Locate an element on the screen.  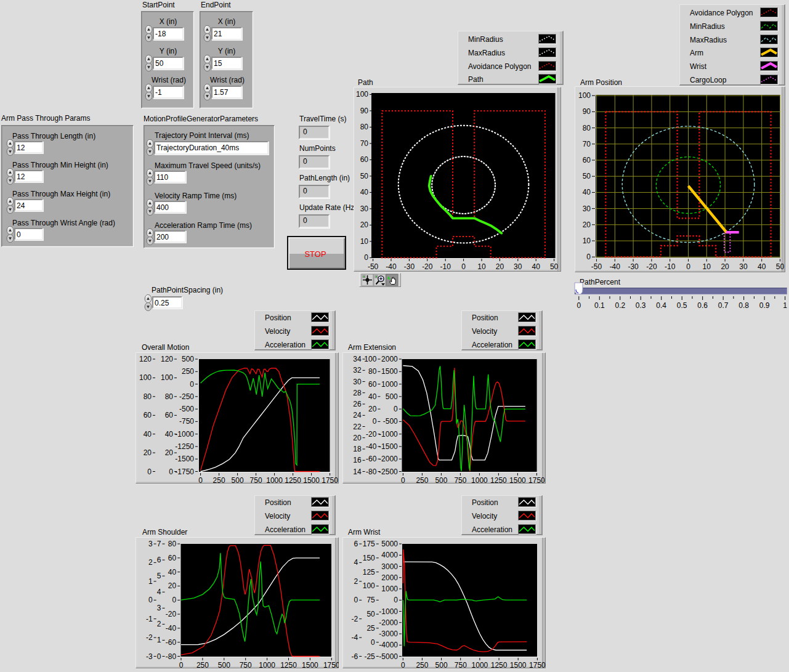
svg-text: -1750 is located at coordinates (185, 472).